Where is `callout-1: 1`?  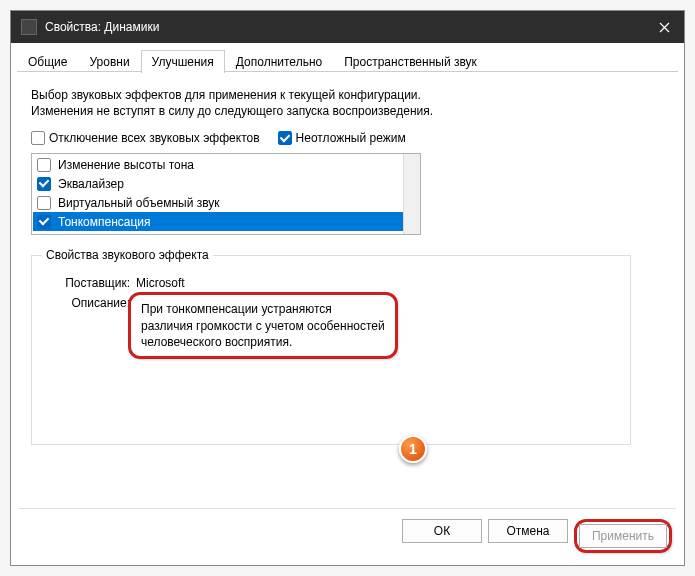 callout-1: 1 is located at coordinates (413, 449).